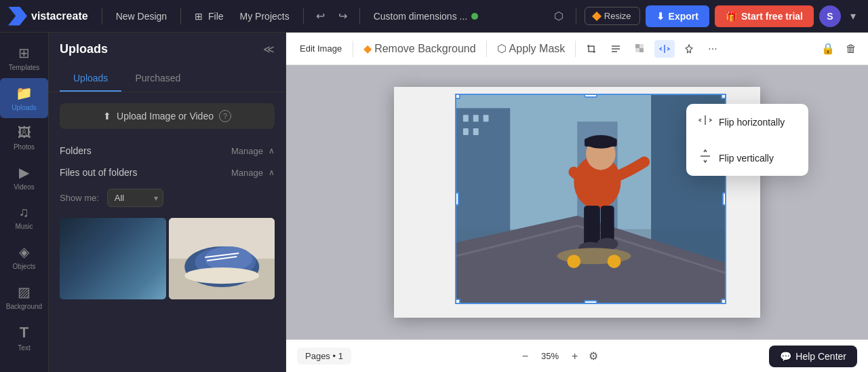  I want to click on sidebar-label-uploads: Uploads, so click(24, 107).